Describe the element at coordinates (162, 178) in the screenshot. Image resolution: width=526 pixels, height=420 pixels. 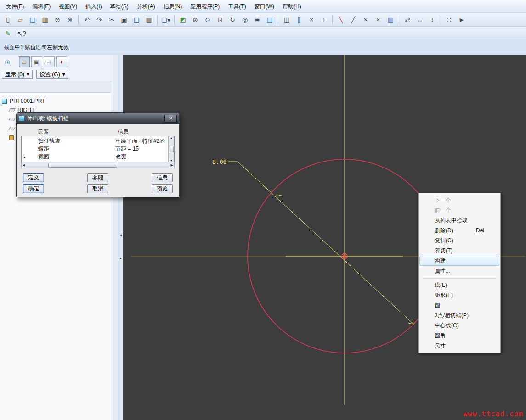
I see `info-button: 信息` at that location.